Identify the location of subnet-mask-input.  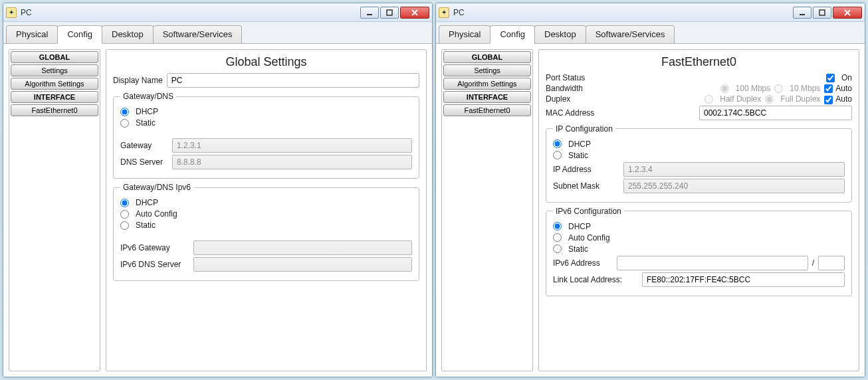
(734, 186).